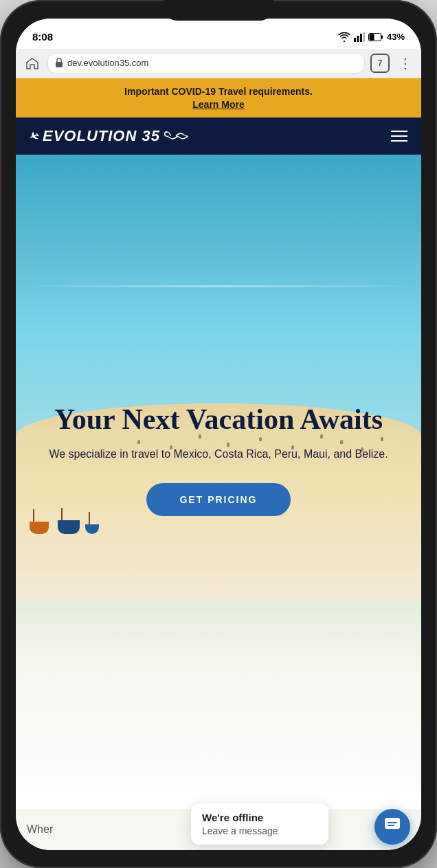 The image size is (437, 868). Describe the element at coordinates (32, 63) in the screenshot. I see `home-button` at that location.